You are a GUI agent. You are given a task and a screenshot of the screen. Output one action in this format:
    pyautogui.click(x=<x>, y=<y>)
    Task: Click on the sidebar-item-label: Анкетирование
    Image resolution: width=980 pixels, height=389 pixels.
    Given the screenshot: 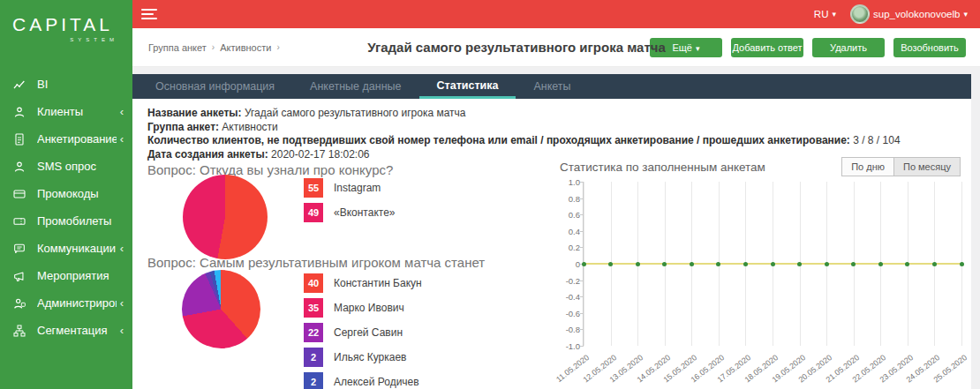 What is the action you would take?
    pyautogui.click(x=77, y=139)
    